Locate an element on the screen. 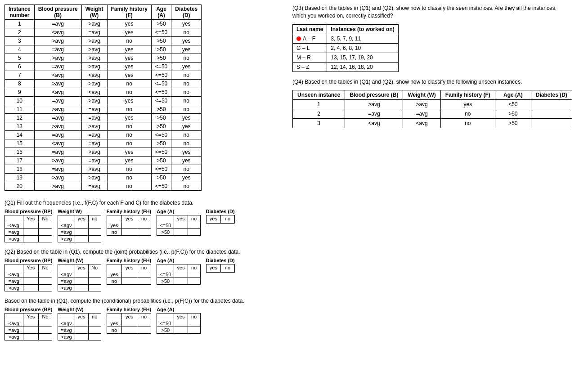  col-header-diabetes: Diabetes(D) is located at coordinates (186, 13).